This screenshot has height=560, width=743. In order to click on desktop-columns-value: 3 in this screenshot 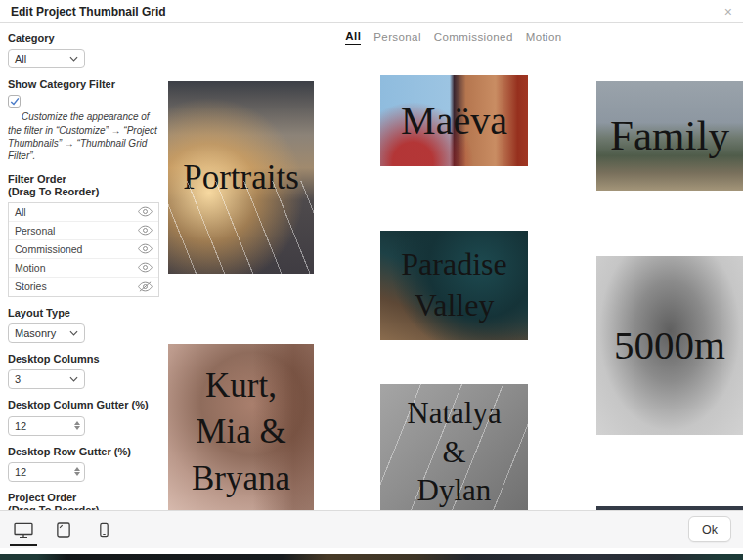, I will do `click(18, 379)`.